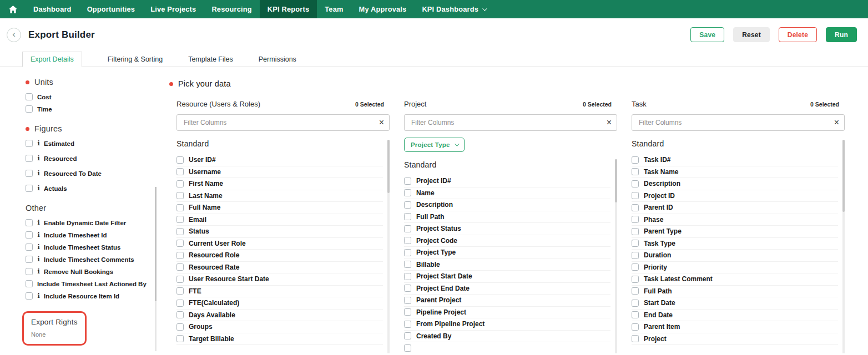  Describe the element at coordinates (434, 145) in the screenshot. I see `filter-chip-project-type: Project Type` at that location.